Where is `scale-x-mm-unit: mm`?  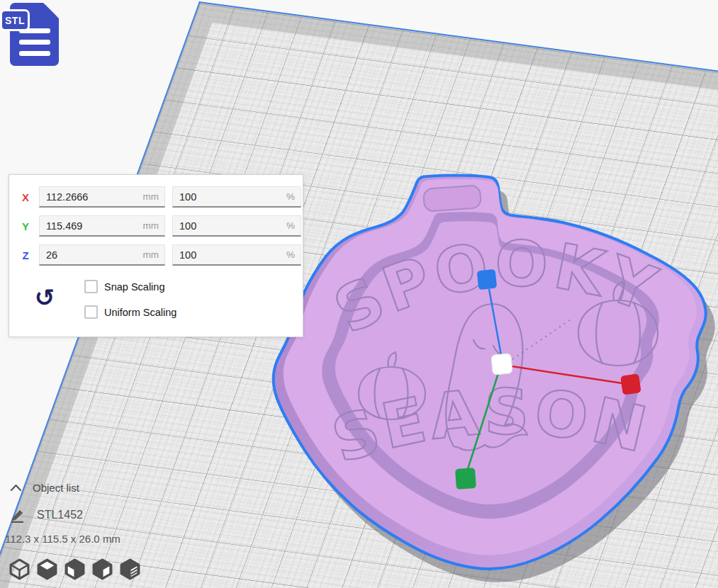
scale-x-mm-unit: mm is located at coordinates (155, 197).